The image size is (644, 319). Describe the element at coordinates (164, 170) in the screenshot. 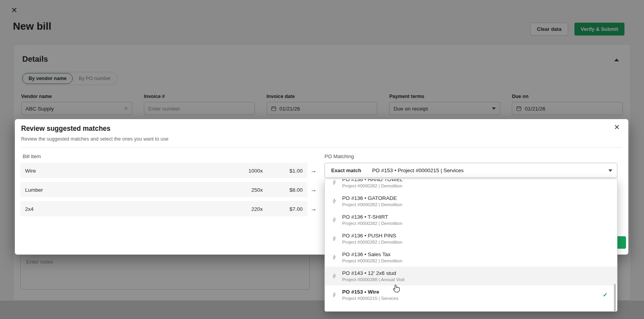

I see `bill-item-cell: Wire 1000x $1.00` at that location.